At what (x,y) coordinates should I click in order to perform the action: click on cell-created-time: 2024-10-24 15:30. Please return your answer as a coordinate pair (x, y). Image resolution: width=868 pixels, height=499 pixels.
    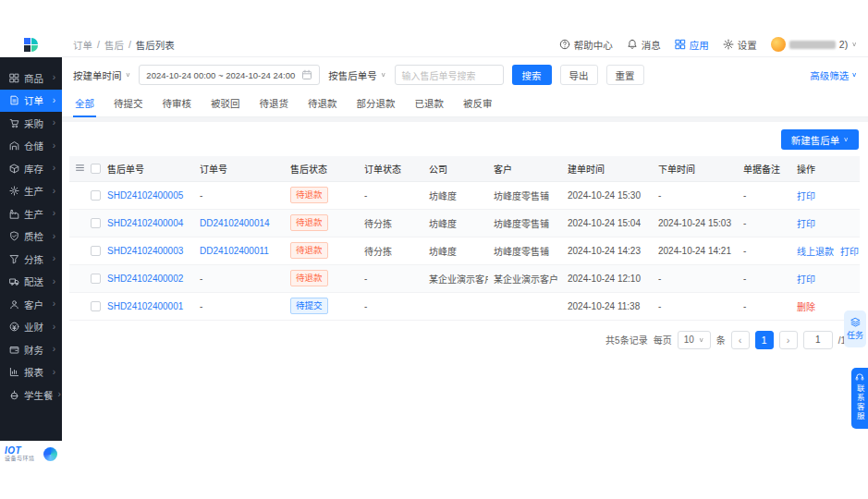
    Looking at the image, I should click on (607, 195).